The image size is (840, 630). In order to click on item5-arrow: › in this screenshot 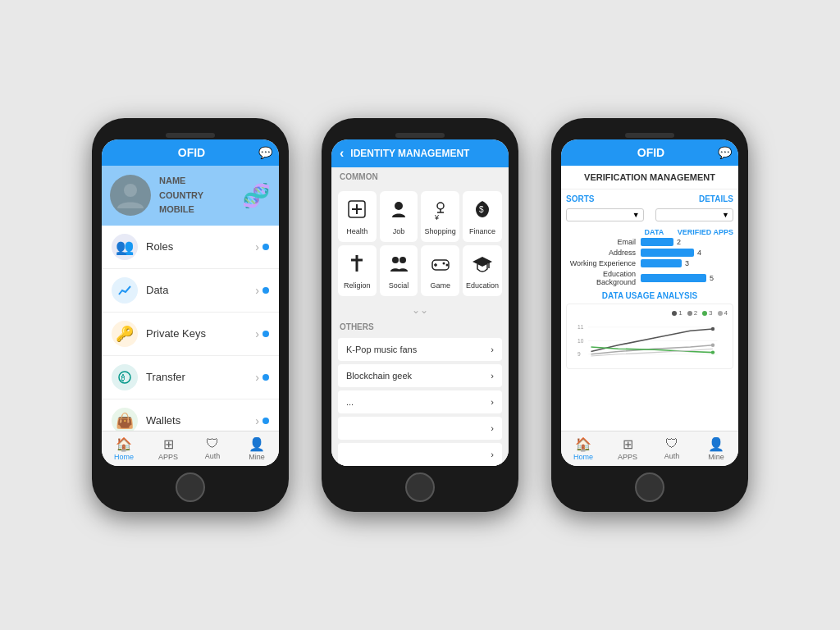, I will do `click(492, 454)`.